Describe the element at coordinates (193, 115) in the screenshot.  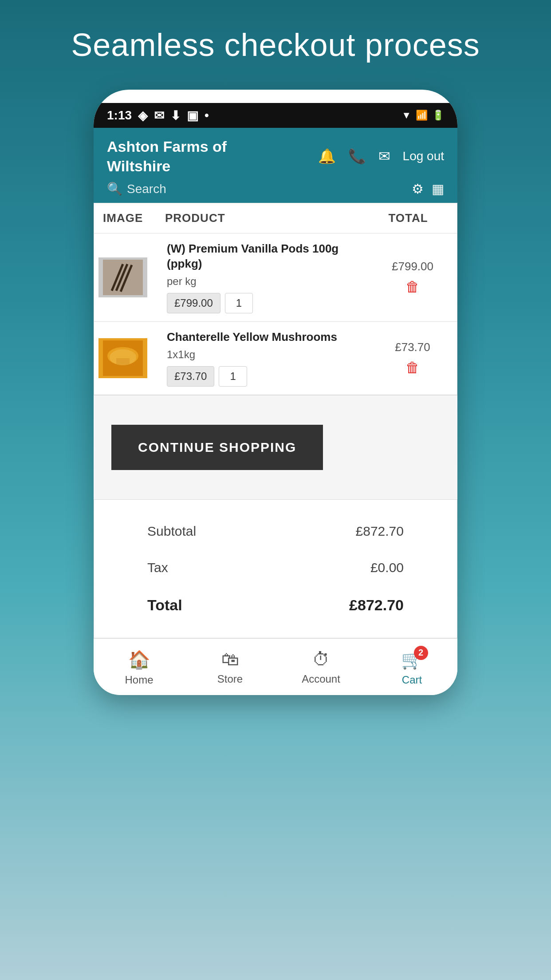
I see `status-icon-4: ▣` at that location.